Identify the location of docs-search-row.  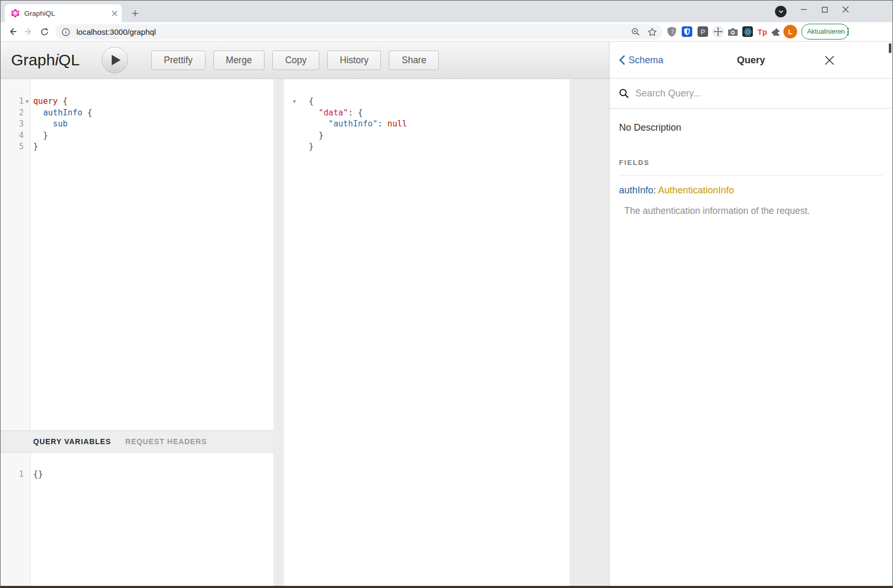
(751, 94).